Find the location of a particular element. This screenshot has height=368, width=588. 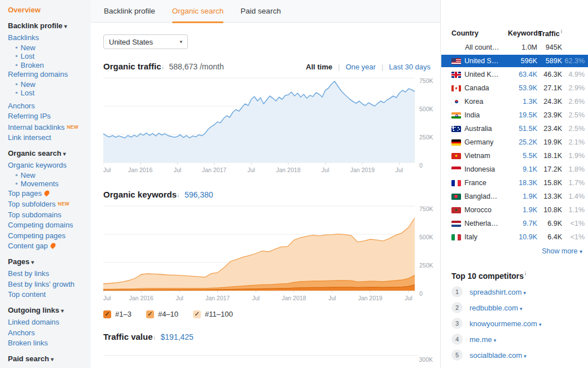

sidebar-item-top-subfolders: Top subfoldersNEW is located at coordinates (47, 204).